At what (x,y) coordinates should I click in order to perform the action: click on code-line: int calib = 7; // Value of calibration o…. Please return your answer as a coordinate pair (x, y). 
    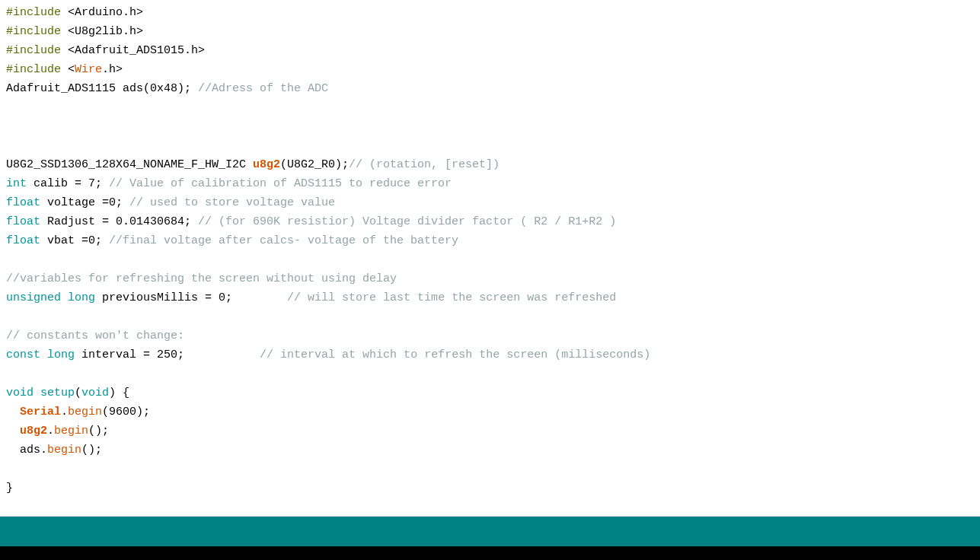
    Looking at the image, I should click on (490, 184).